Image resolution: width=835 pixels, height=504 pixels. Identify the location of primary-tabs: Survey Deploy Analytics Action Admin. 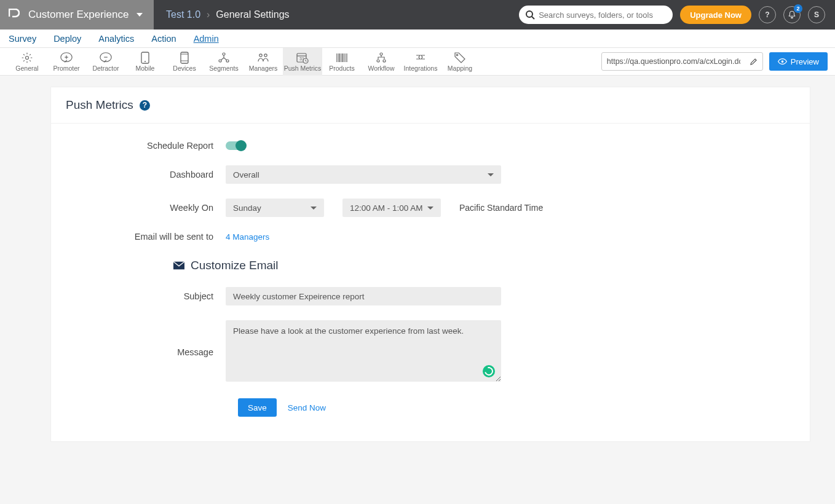
(418, 39).